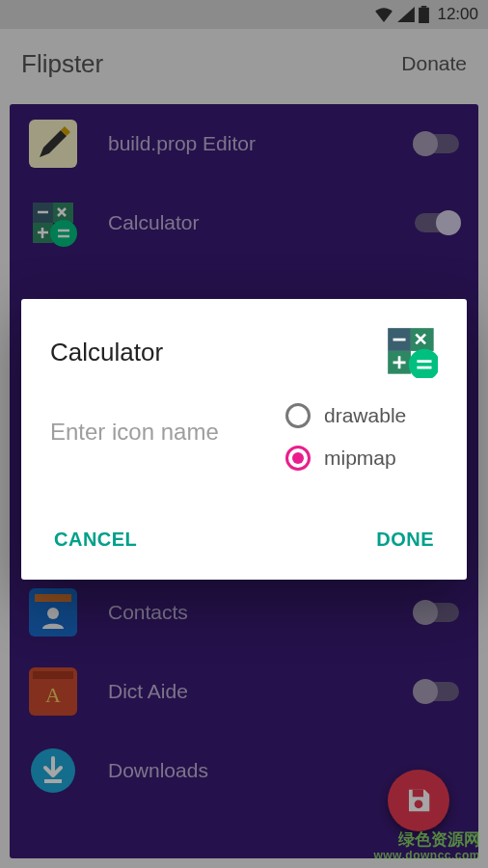 This screenshot has height=868, width=488. What do you see at coordinates (361, 458) in the screenshot?
I see `radio-label: mipmap` at bounding box center [361, 458].